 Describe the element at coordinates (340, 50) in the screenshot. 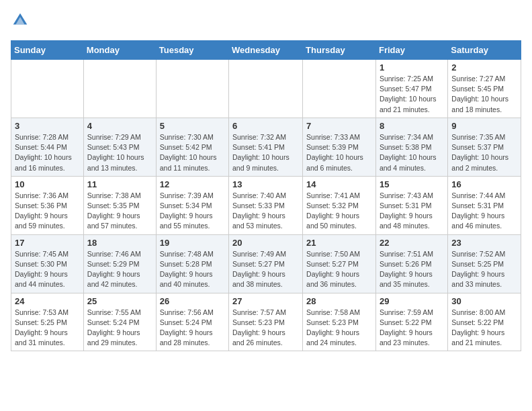

I see `dow-header: Thursday` at that location.